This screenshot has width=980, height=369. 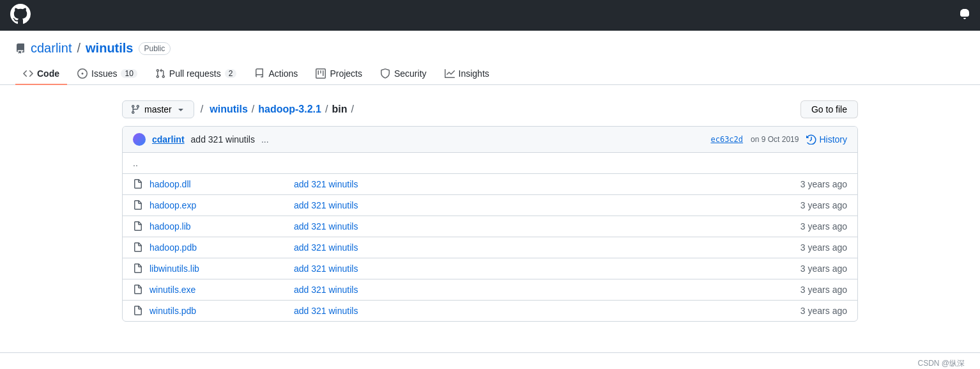 I want to click on file-row: hadoop.pdb add 321 winutils 3 years ago, so click(x=490, y=248).